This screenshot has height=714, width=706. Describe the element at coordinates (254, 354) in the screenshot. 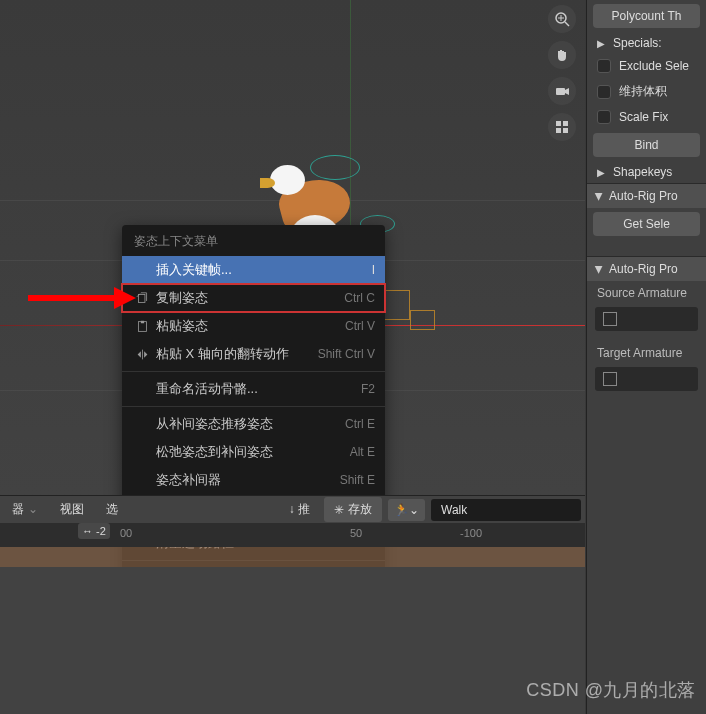

I see `menu-item: 粘贴 X 轴向的翻转动作Shift Ctrl V` at that location.